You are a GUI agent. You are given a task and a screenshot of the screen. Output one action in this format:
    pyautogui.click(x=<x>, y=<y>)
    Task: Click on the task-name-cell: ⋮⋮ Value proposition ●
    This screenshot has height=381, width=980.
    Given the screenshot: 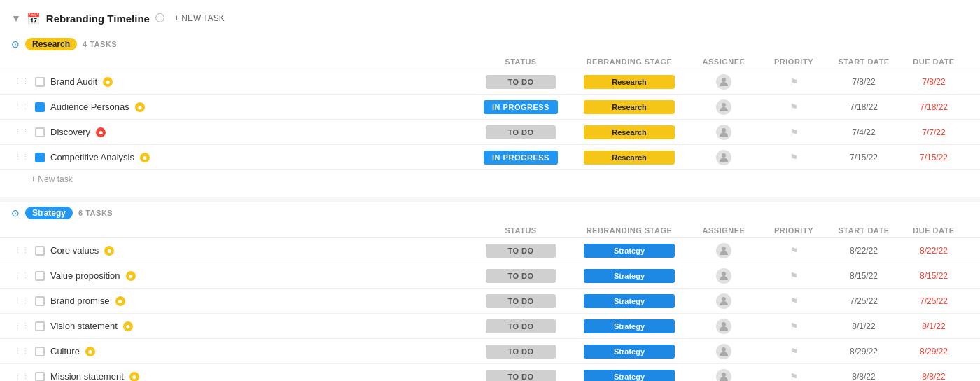 What is the action you would take?
    pyautogui.click(x=241, y=276)
    